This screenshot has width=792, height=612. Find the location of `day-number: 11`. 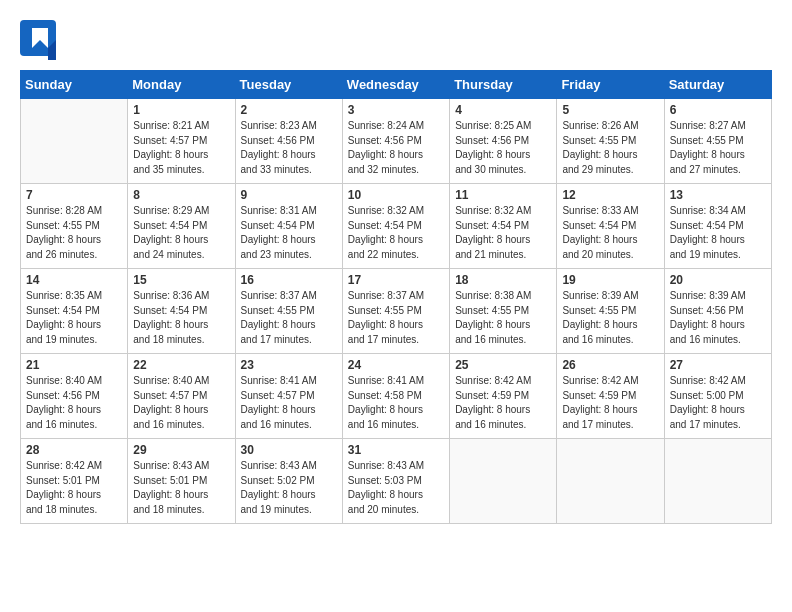

day-number: 11 is located at coordinates (503, 195).